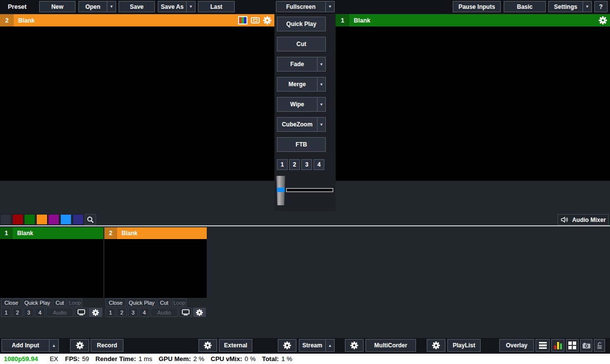 Image resolution: width=610 pixels, height=364 pixels. Describe the element at coordinates (97, 7) in the screenshot. I see `open-button: Open ▼` at that location.